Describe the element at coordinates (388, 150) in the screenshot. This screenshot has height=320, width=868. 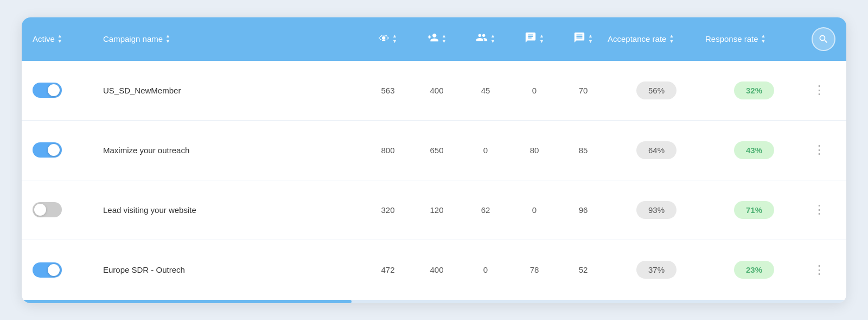
I see `cell-views-2: 800` at that location.